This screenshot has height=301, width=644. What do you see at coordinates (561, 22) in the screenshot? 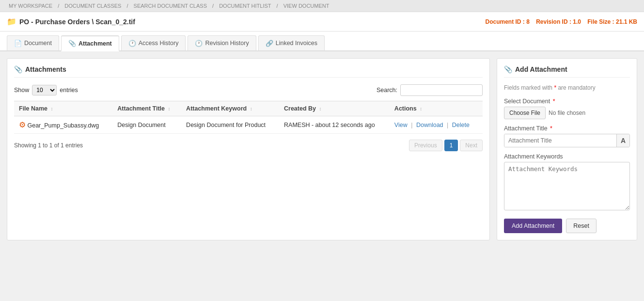
I see `header-meta: Document ID : 8 Revision ID : 1.0 File S…` at bounding box center [561, 22].